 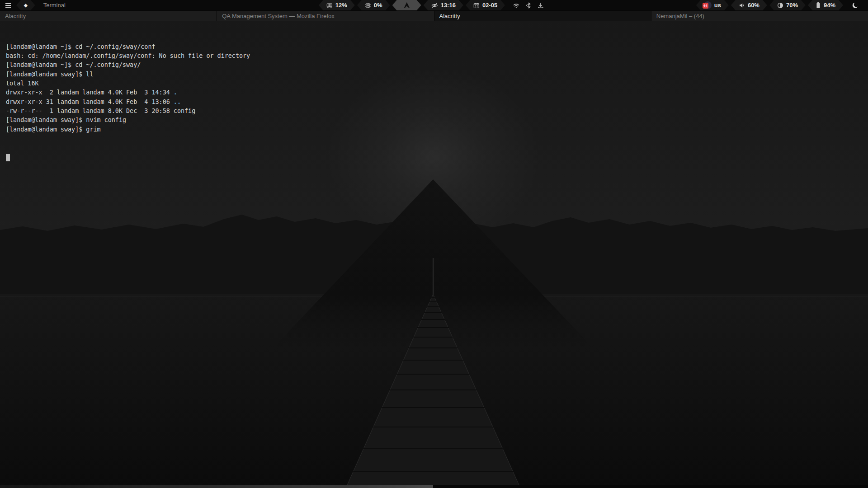 What do you see at coordinates (792, 5) in the screenshot?
I see `brightness-value: 70%` at bounding box center [792, 5].